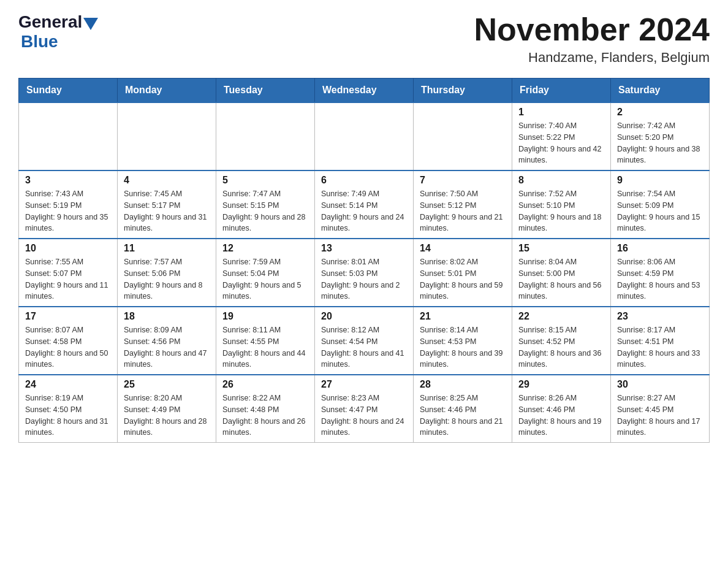 The height and width of the screenshot is (563, 728). Describe the element at coordinates (463, 280) in the screenshot. I see `day-info: Sunrise: 8:02 AMSunset: 5:01 PMDaylight:…` at that location.